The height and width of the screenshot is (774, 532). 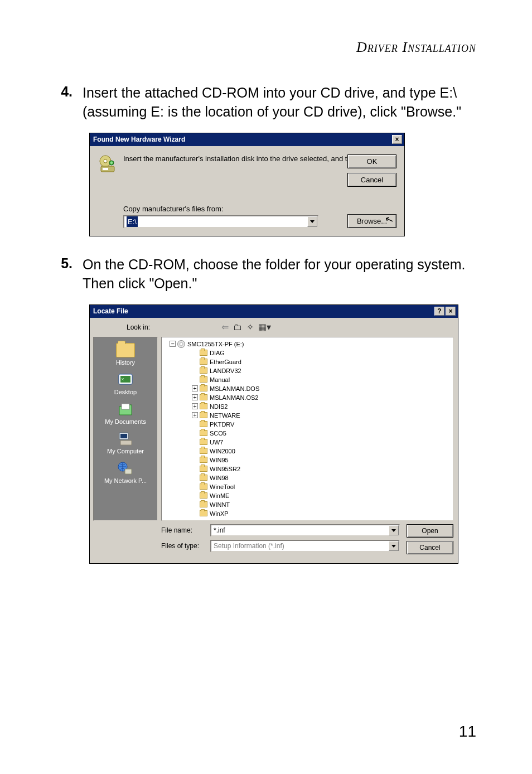 What do you see at coordinates (266, 274) in the screenshot?
I see `step-5: 5. On the CD-ROM, choose the folder for …` at bounding box center [266, 274].